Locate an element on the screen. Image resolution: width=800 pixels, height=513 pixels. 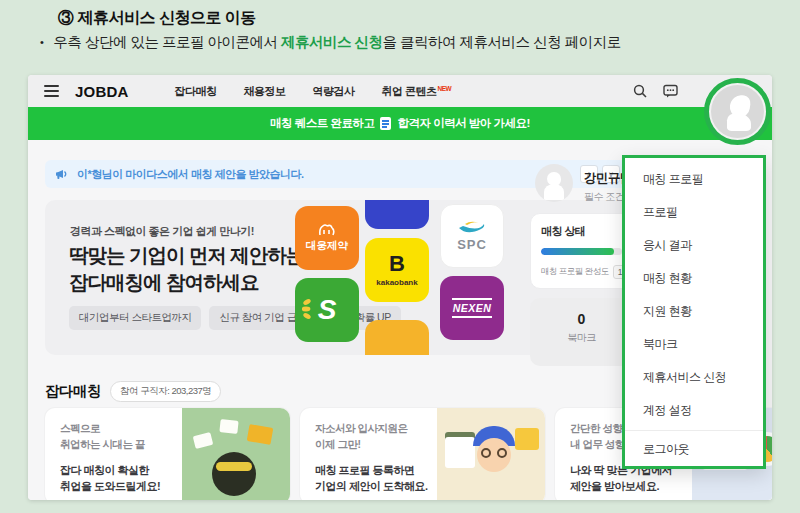
section-title: 잡다매칭 is located at coordinates (73, 392).